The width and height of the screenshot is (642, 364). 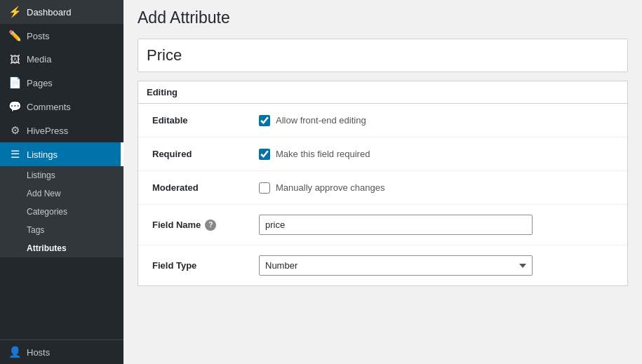 I want to click on sidebar-item-label: Comments, so click(x=49, y=107).